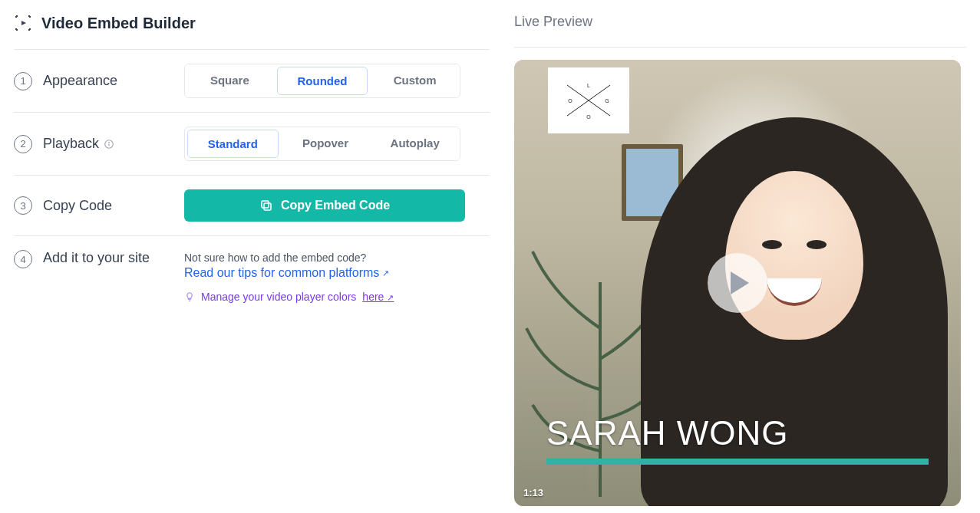  What do you see at coordinates (740, 48) in the screenshot?
I see `divider` at bounding box center [740, 48].